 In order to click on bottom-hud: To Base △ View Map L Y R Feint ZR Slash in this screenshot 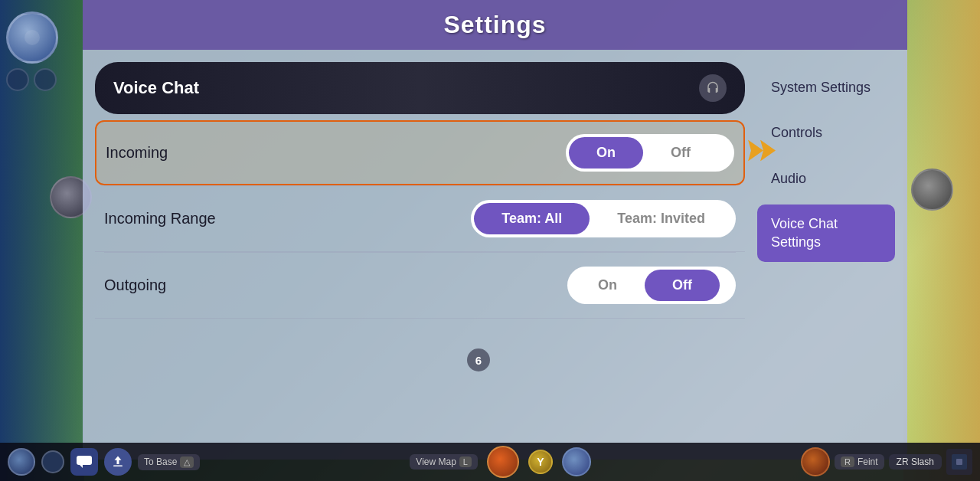, I will do `click(490, 462)`.